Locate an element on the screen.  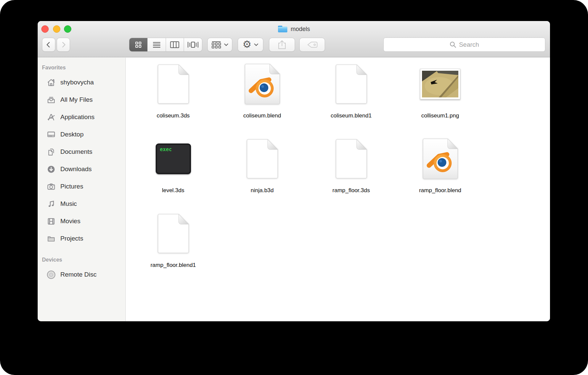
terminal-exec-text: exec is located at coordinates (166, 149).